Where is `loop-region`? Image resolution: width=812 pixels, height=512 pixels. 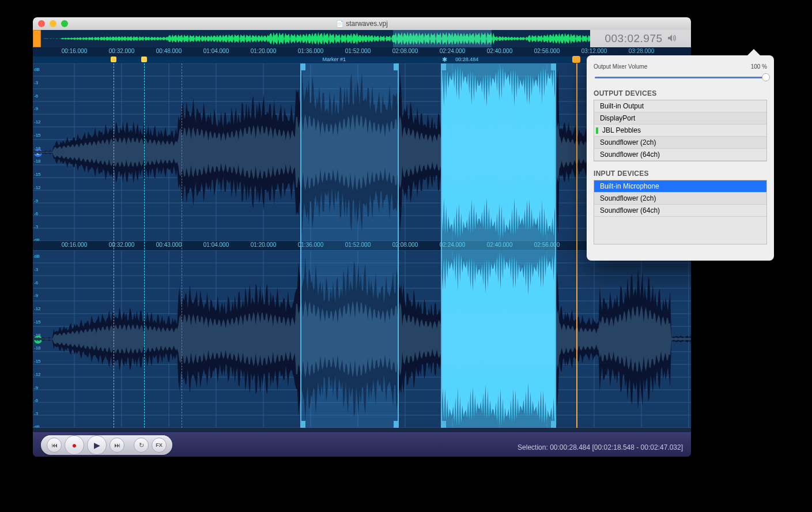
loop-region is located at coordinates (349, 246).